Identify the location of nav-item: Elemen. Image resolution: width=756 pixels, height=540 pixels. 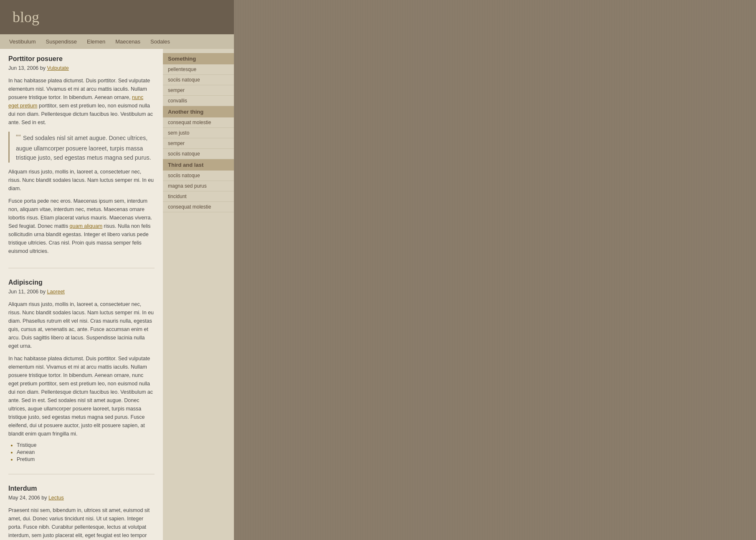
(96, 42).